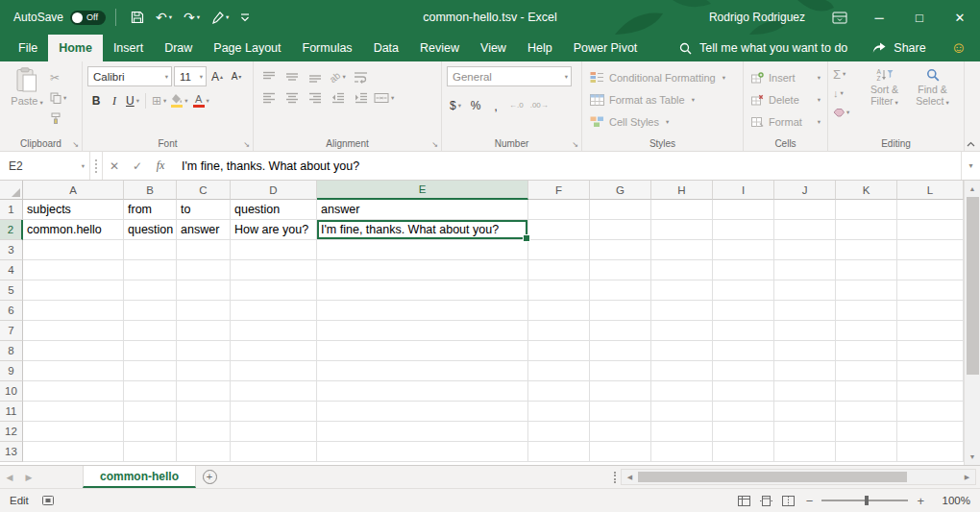 This screenshot has height=512, width=980. What do you see at coordinates (204, 290) in the screenshot?
I see `cell-C5` at bounding box center [204, 290].